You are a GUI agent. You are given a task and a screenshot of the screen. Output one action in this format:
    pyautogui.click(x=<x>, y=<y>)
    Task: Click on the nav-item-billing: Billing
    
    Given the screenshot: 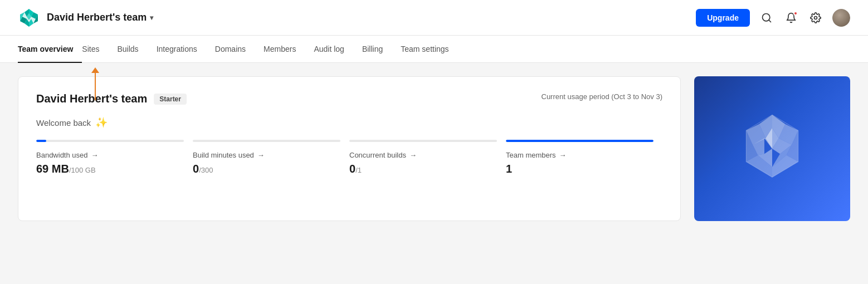 What is the action you would take?
    pyautogui.click(x=372, y=49)
    